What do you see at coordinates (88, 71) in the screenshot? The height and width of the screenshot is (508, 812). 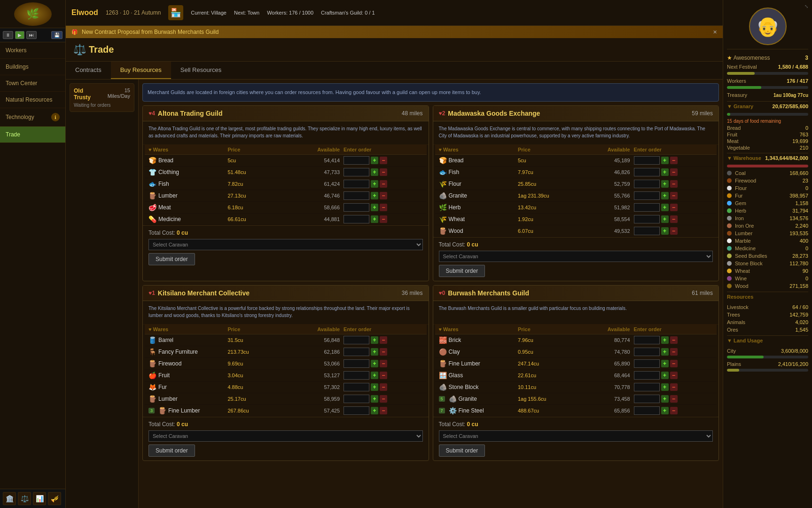 I see `tab-contracts: Contracts` at bounding box center [88, 71].